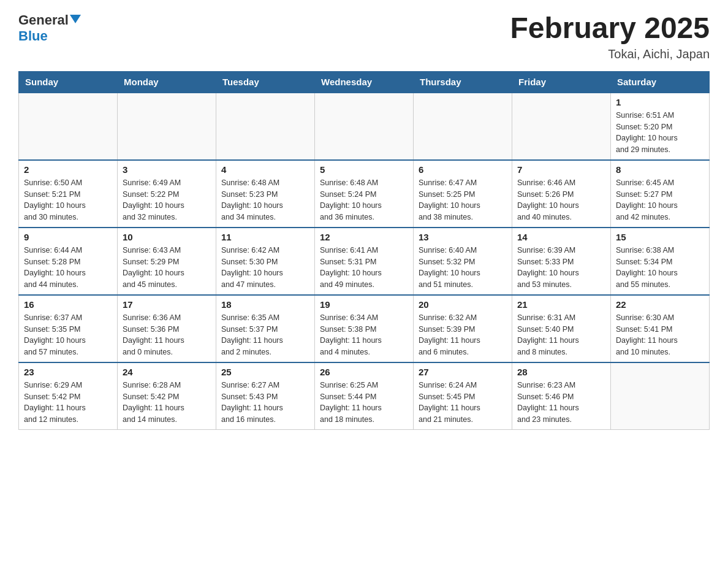  What do you see at coordinates (364, 194) in the screenshot?
I see `calendar-week-row: 2Sunrise: 6:50 AM Sunset: 5:21 PM Daylig…` at bounding box center [364, 194].